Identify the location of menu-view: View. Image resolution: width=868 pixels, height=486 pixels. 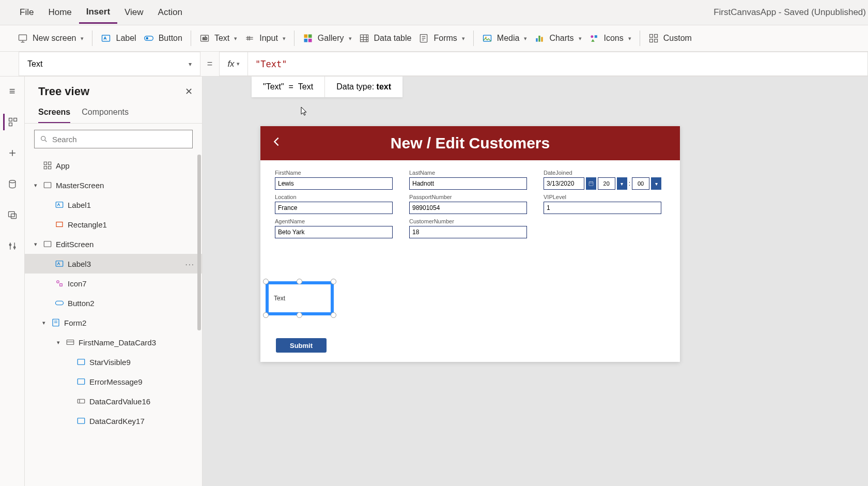
(134, 12).